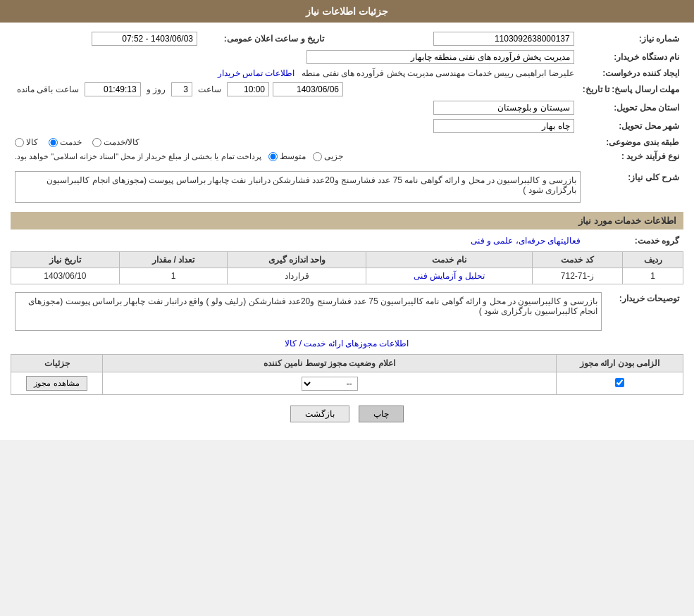 This screenshot has height=616, width=694. Describe the element at coordinates (256, 73) in the screenshot. I see `requester-contact-link: اطلاعات تماس خریدار` at that location.